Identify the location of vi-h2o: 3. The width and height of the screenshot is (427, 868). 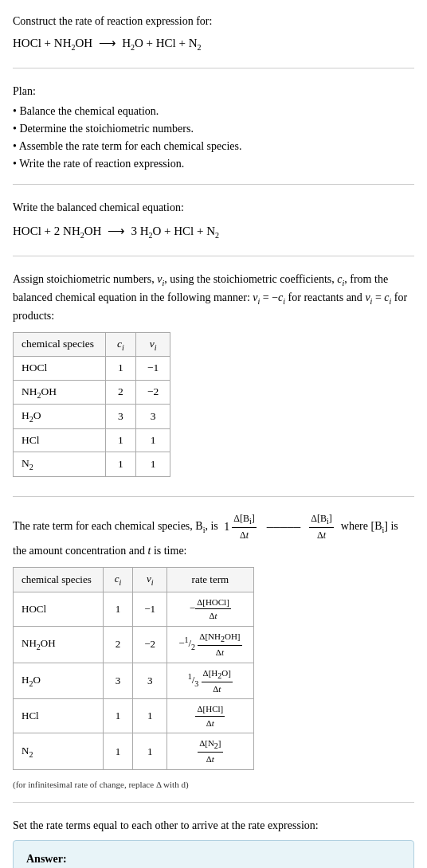
(153, 417).